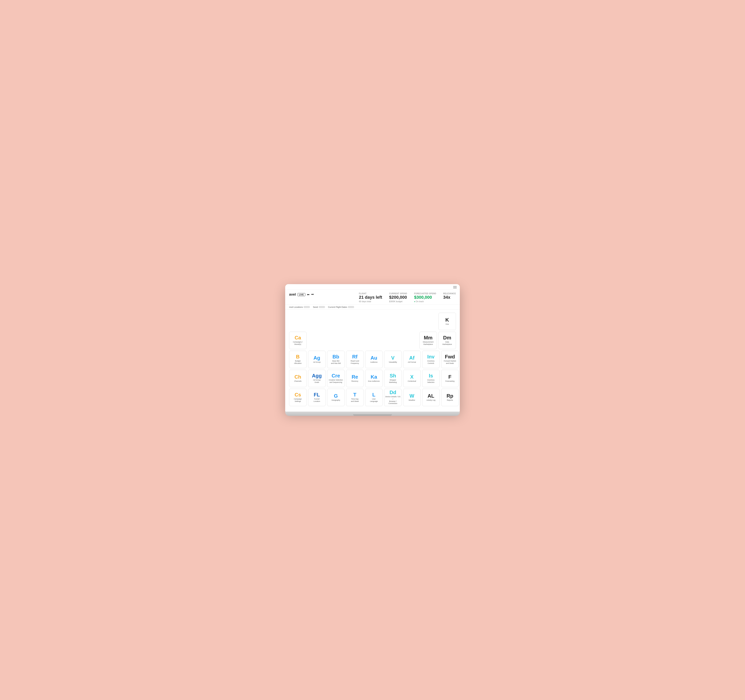 The height and width of the screenshot is (700, 745). I want to click on sub-nav-funnel: nnel Locations, so click(299, 307).